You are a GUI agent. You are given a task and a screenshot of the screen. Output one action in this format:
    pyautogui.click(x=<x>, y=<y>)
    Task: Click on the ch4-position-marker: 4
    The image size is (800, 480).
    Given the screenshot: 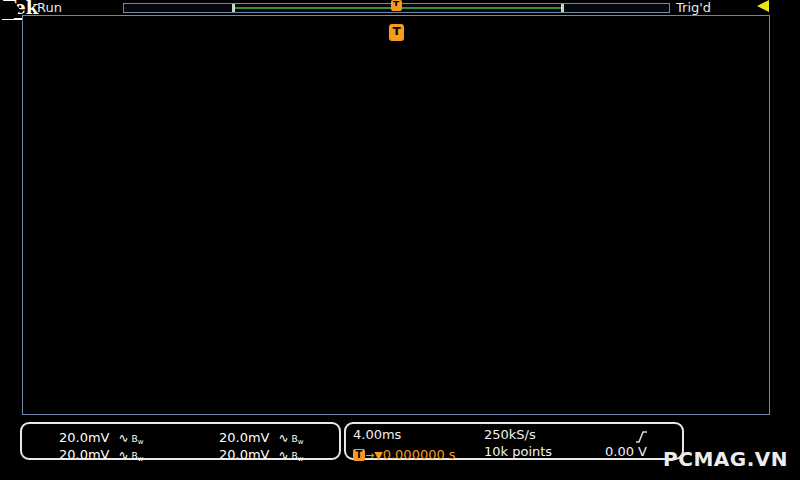 What is the action you would take?
    pyautogui.click(x=11, y=10)
    